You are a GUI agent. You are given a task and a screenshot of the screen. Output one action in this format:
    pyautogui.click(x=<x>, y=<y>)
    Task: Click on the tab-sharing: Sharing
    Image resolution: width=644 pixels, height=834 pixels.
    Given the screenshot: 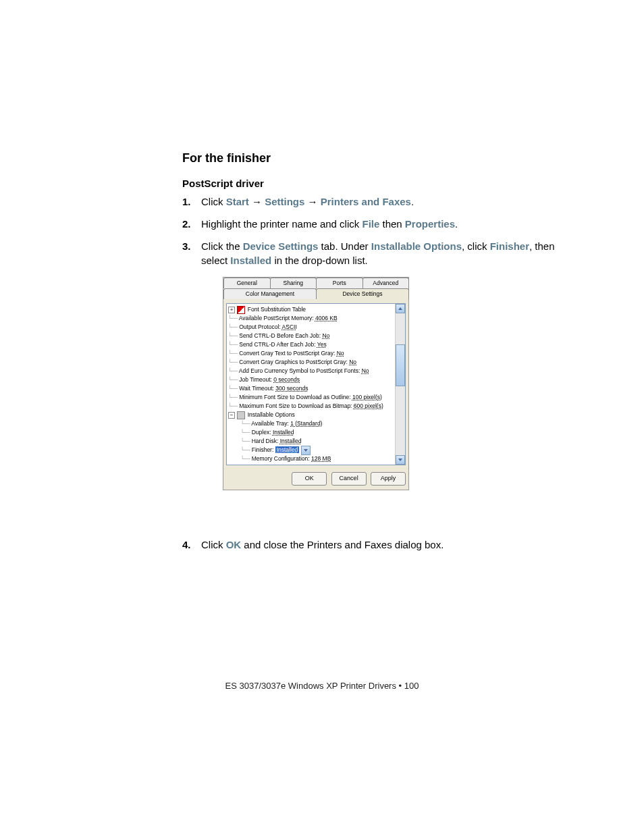 What is the action you would take?
    pyautogui.click(x=294, y=283)
    